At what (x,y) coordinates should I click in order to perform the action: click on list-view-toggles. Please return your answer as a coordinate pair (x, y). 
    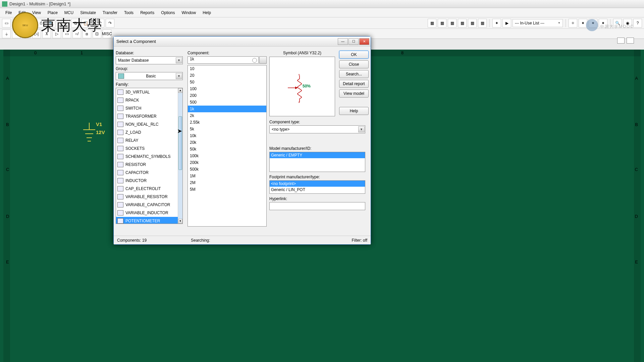
    Looking at the image, I should click on (626, 41).